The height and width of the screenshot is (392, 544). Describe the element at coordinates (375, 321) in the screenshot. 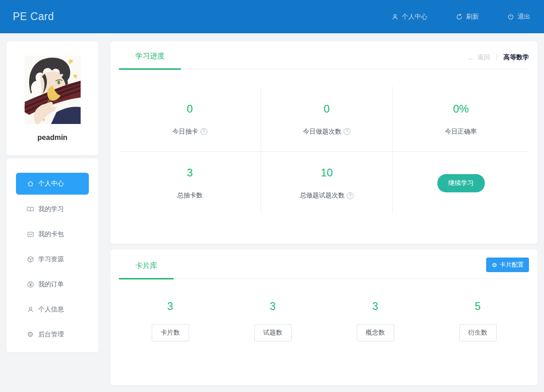

I see `stat-concept-count: 3 概念数` at that location.